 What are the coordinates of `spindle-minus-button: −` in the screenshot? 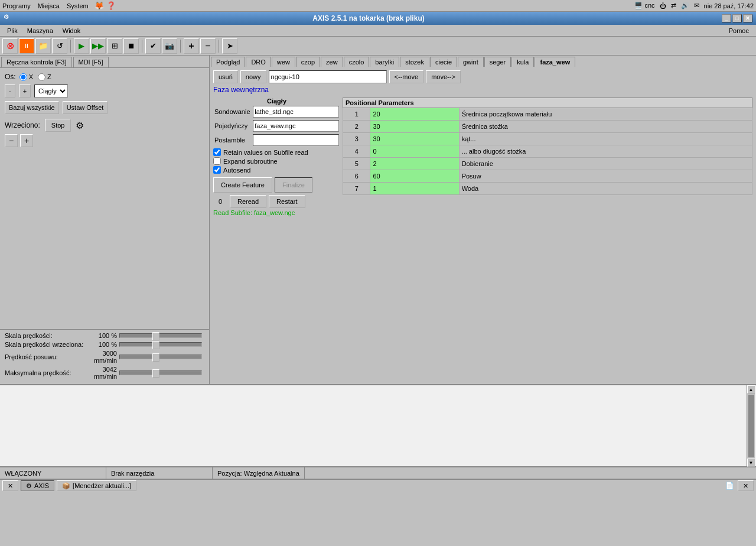 It's located at (11, 141).